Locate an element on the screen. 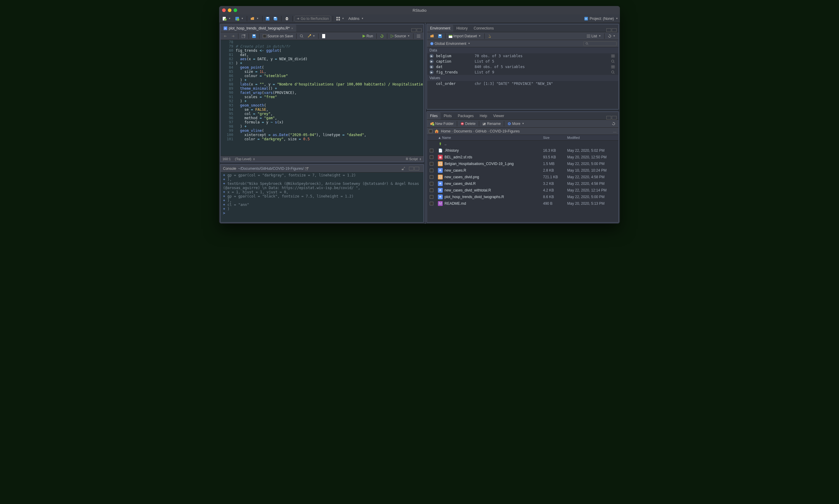  breadcrumb-item: Home is located at coordinates (446, 131).